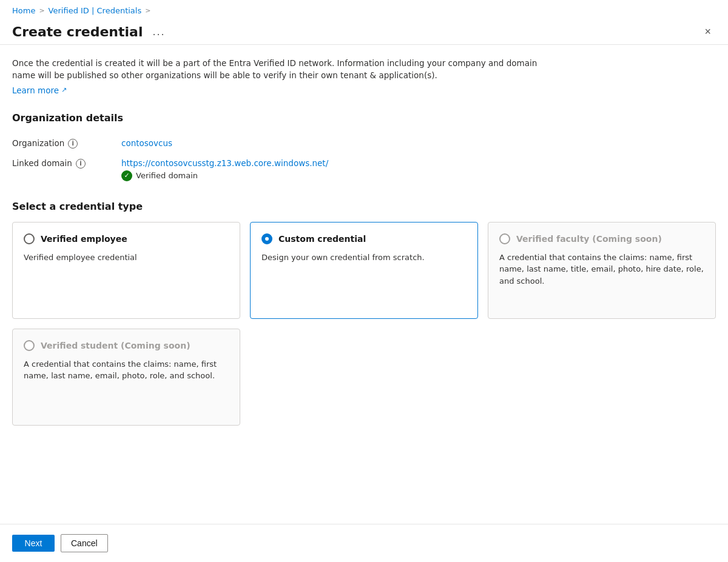 This screenshot has height=562, width=728. I want to click on org-details-table: Organization i contosovcus Linked domain…, so click(364, 160).